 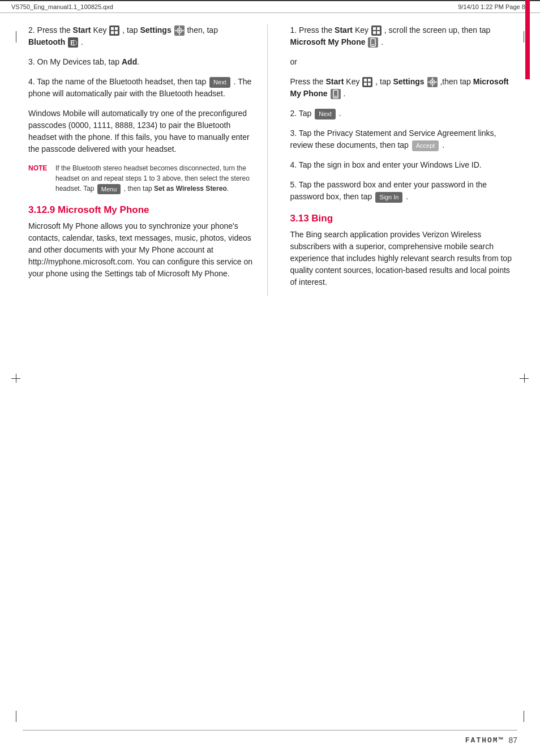 What do you see at coordinates (62, 7) in the screenshot?
I see `header-left: VS750_Eng_manual1.1_100825.qxd` at bounding box center [62, 7].